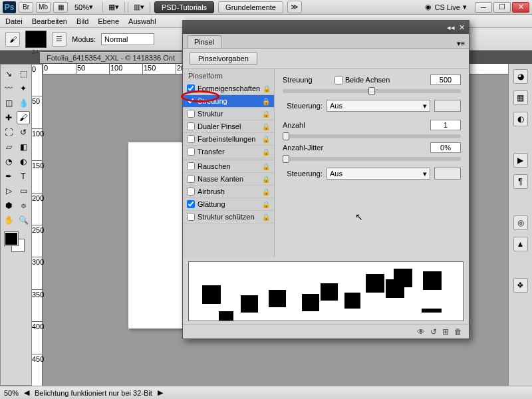 Image resolution: width=532 pixels, height=399 pixels. Describe the element at coordinates (339, 80) in the screenshot. I see `both-axes-checkbox` at that location.